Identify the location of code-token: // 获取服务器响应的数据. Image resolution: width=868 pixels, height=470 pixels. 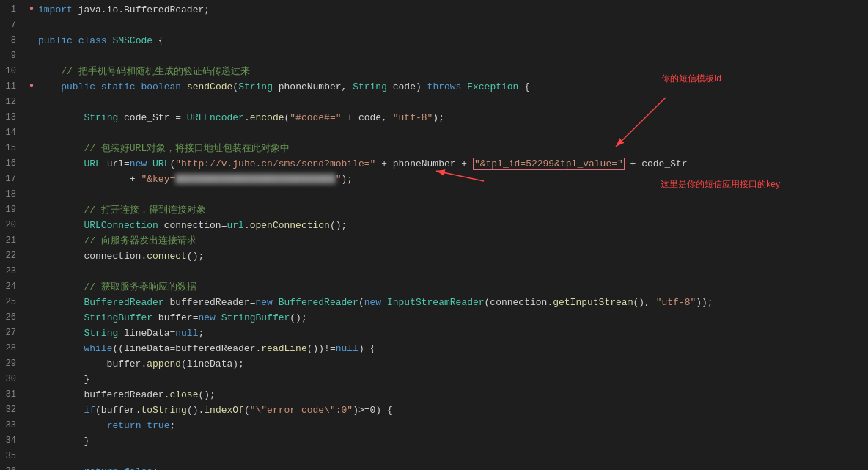
(117, 287).